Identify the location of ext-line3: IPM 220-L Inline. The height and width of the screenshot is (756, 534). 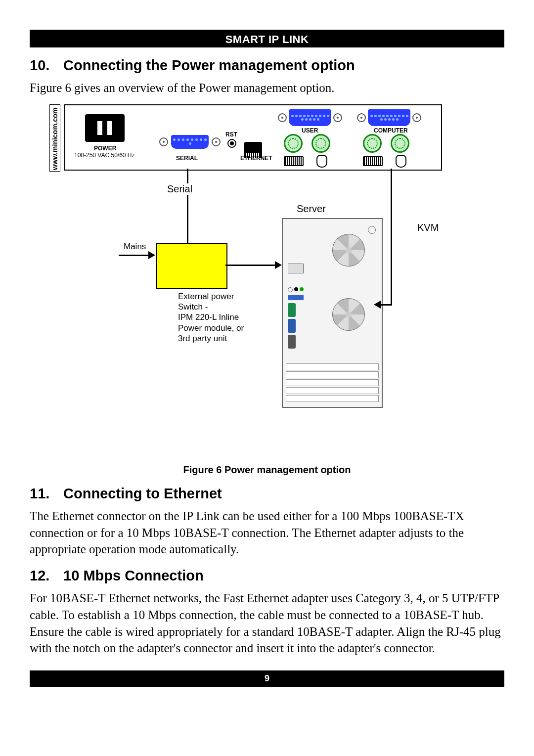
(209, 317).